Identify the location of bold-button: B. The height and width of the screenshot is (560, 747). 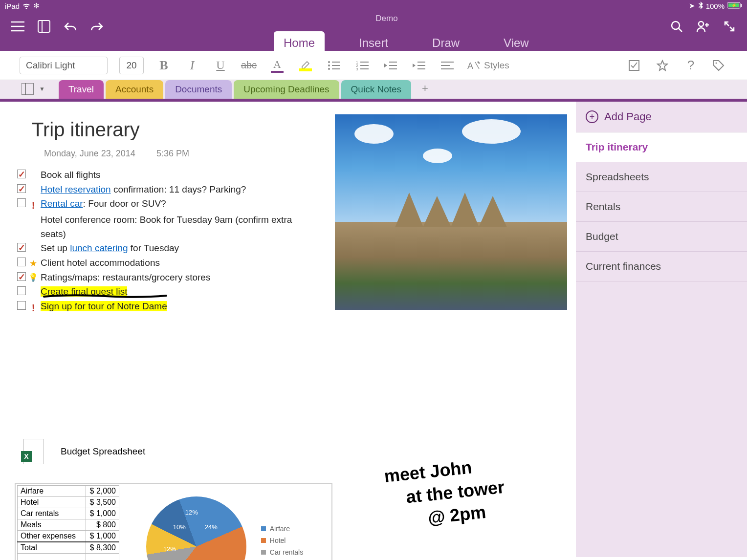
(164, 65).